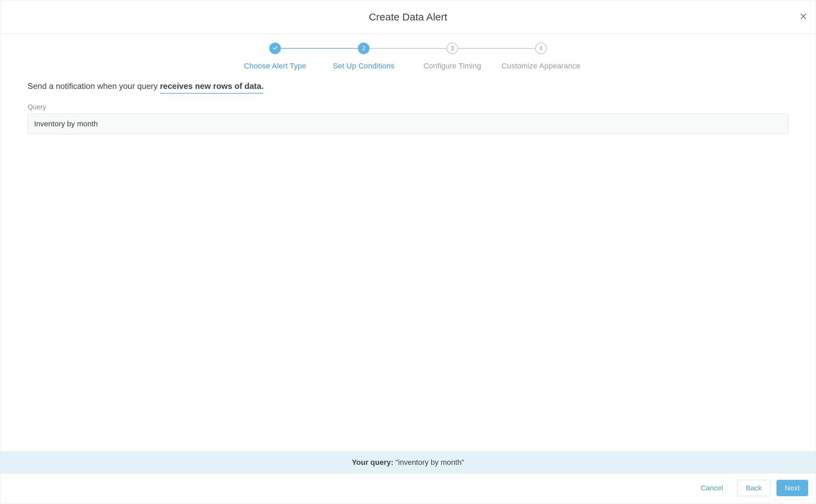  Describe the element at coordinates (408, 489) in the screenshot. I see `wizard-footer: Cancel Back Next` at that location.